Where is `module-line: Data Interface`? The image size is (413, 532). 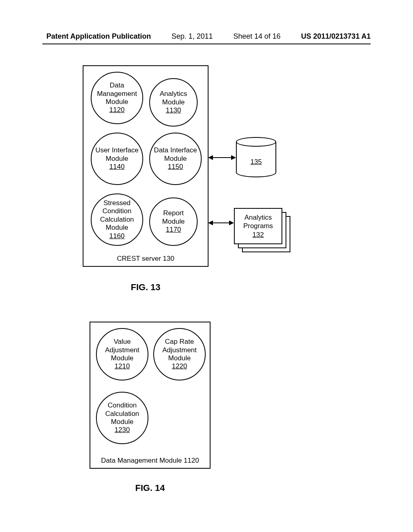
module-line: Data Interface is located at coordinates (176, 150).